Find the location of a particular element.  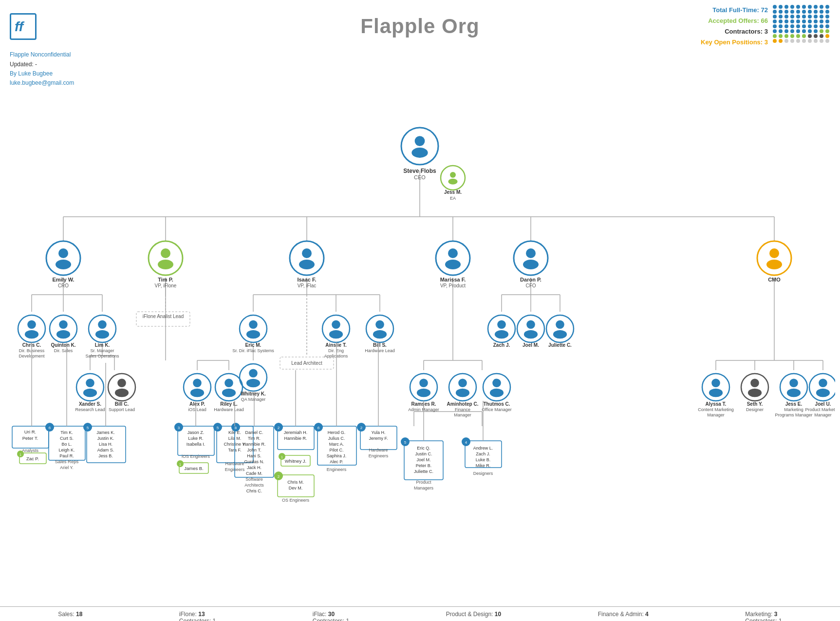

svg-text: Thutmos C. is located at coordinates (497, 404).